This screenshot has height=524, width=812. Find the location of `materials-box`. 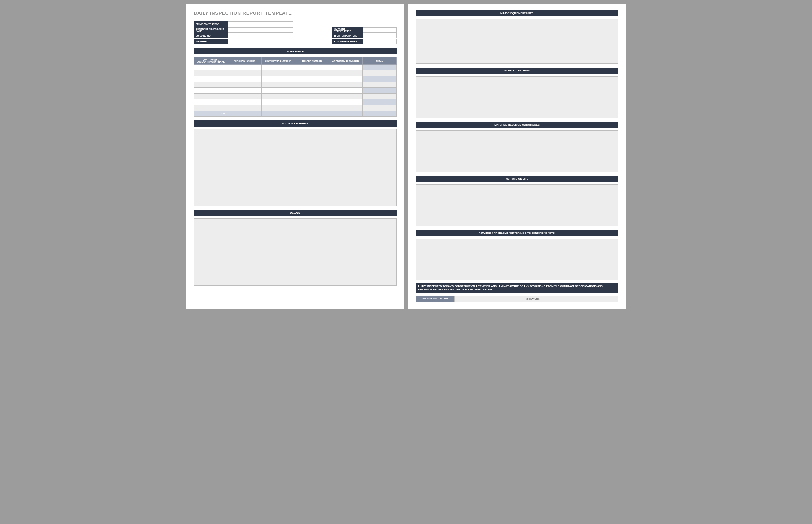

materials-box is located at coordinates (517, 151).